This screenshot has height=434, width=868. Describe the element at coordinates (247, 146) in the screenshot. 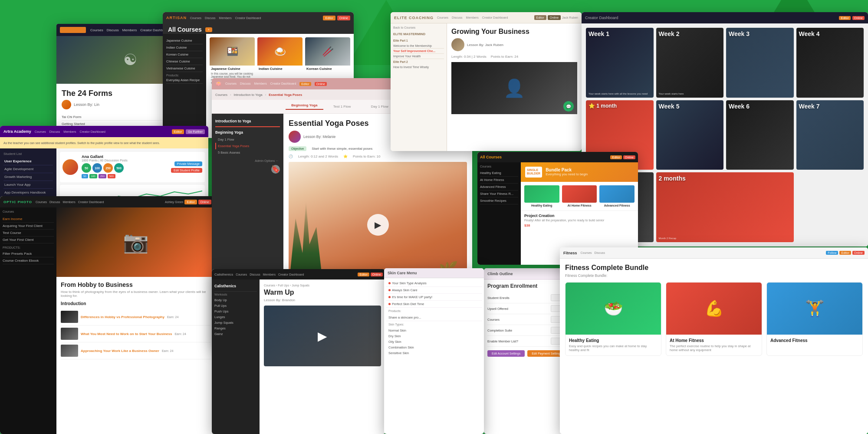

I see `yoga-nav-item-2: Essential Yoga Poses` at that location.